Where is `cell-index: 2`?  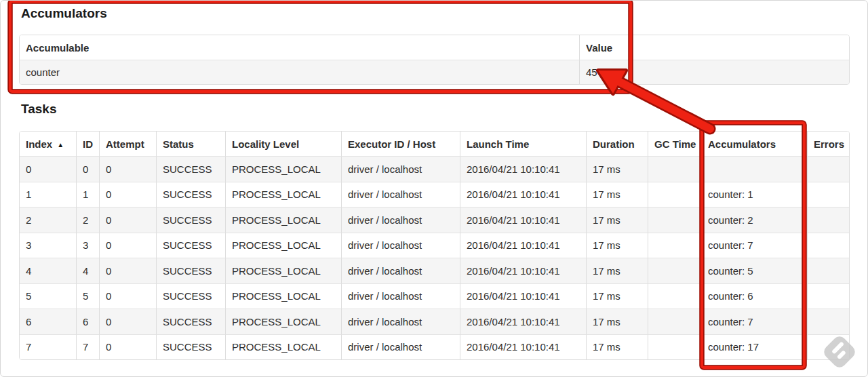 cell-index: 2 is located at coordinates (47, 220).